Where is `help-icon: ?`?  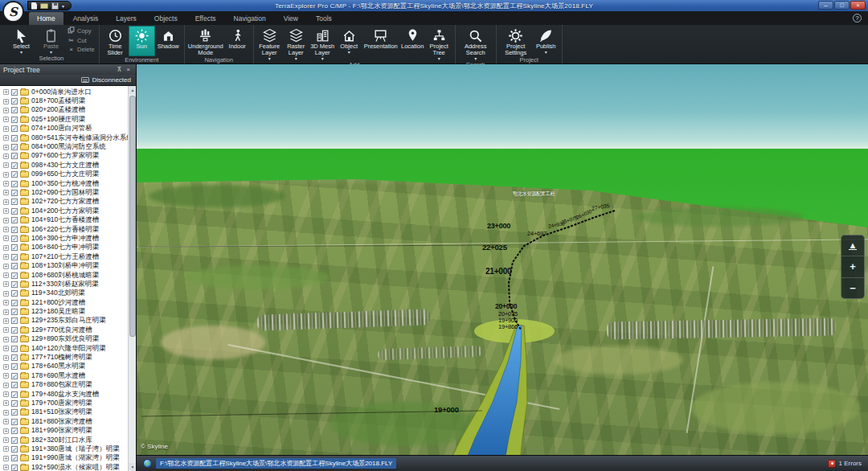
help-icon: ? is located at coordinates (857, 18).